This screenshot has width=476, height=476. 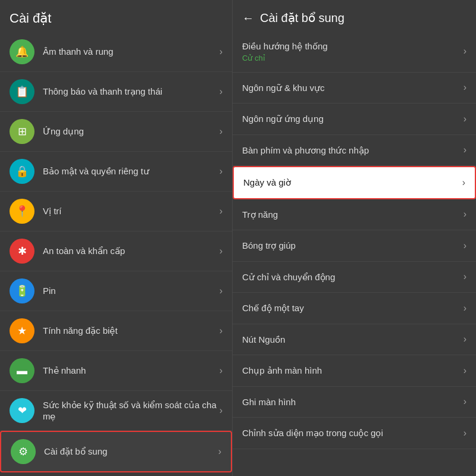 What do you see at coordinates (464, 183) in the screenshot?
I see `chevron-right-icon-datetime: ›` at bounding box center [464, 183].